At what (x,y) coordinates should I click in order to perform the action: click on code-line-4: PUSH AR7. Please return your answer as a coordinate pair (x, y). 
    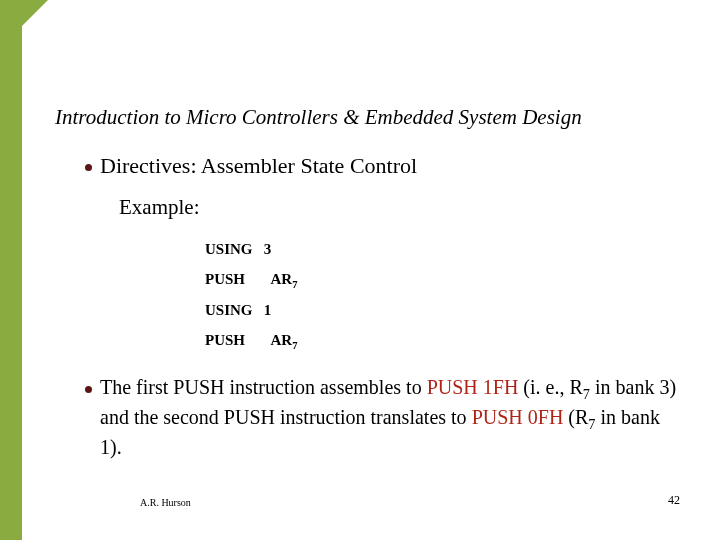
    Looking at the image, I should click on (442, 340).